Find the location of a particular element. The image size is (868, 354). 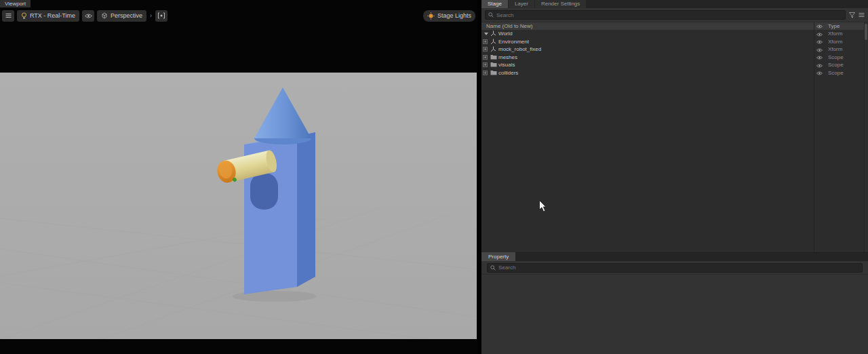

panel-options-icon is located at coordinates (861, 15).